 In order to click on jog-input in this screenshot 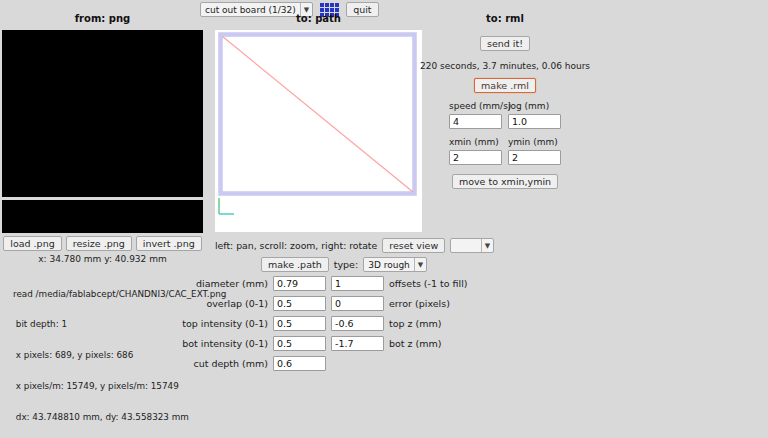, I will do `click(534, 122)`.